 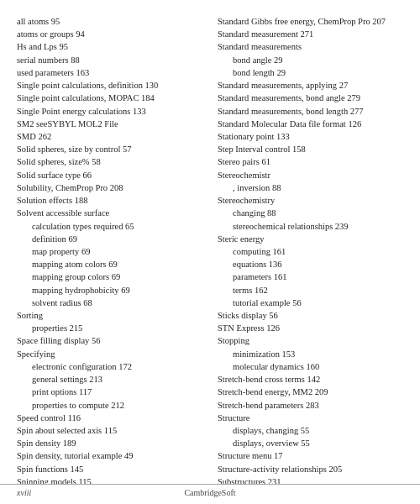 What do you see at coordinates (311, 264) in the screenshot?
I see `index-entry: equations 136` at bounding box center [311, 264].